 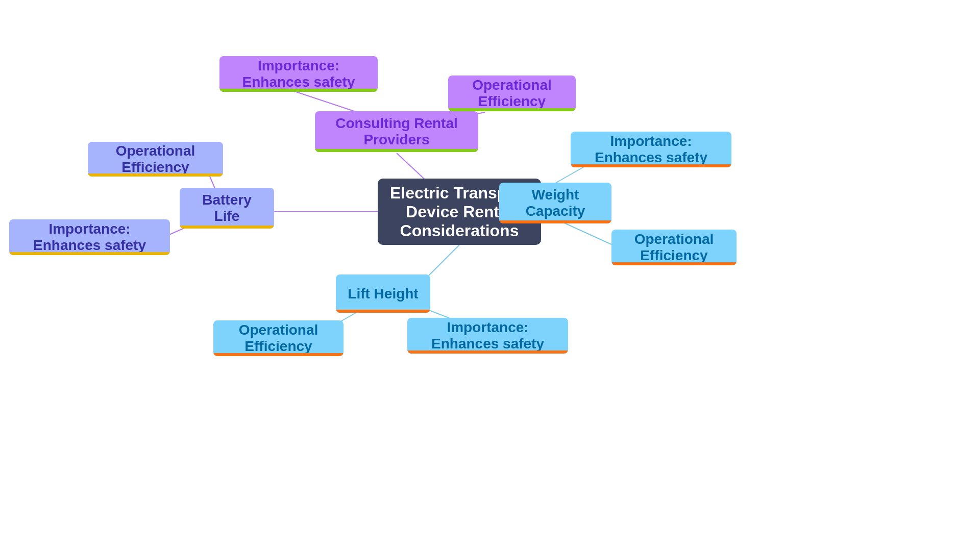 I want to click on battery-life-node: Battery Life, so click(x=227, y=208).